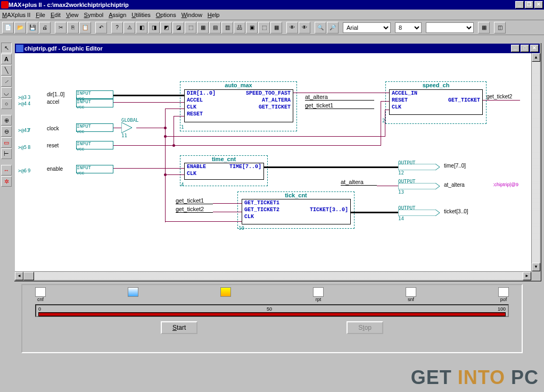  What do you see at coordinates (214, 15) in the screenshot?
I see `menu-help: Help` at bounding box center [214, 15].